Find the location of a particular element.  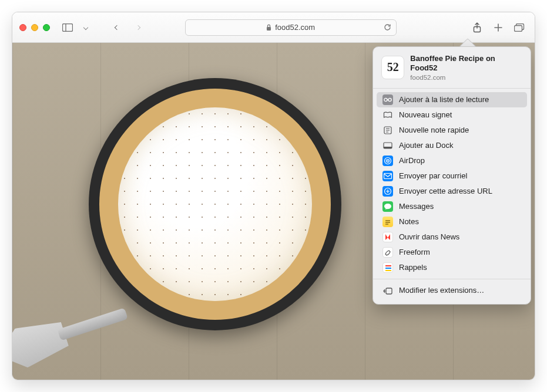

book-icon is located at coordinates (388, 115).